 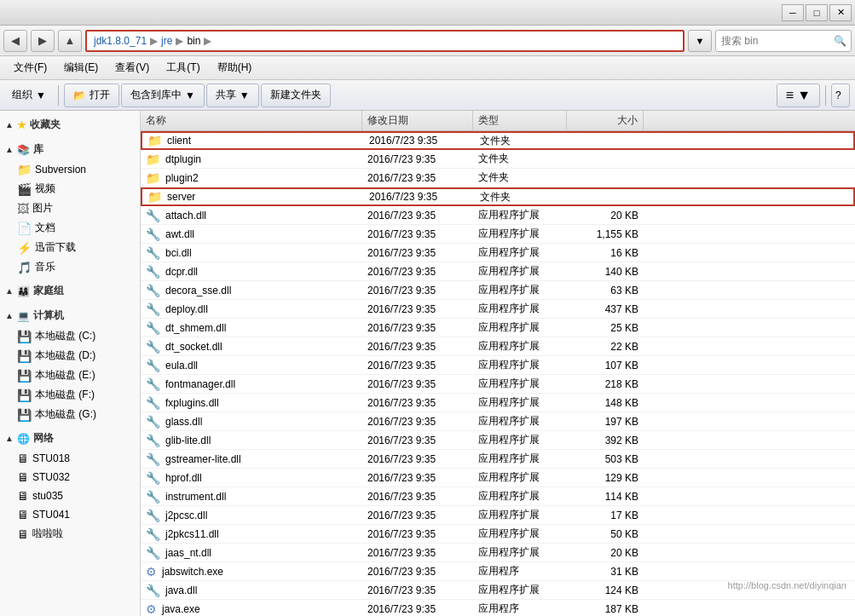 I want to click on table-row: 🔧 glib-lite.dll 2016/7/23 9:35 应用程序扩展 39…, so click(x=498, y=440).